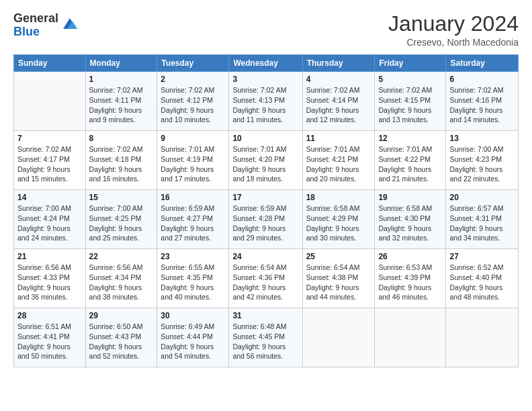 This screenshot has width=532, height=411. I want to click on col-sunday: Sunday, so click(50, 63).